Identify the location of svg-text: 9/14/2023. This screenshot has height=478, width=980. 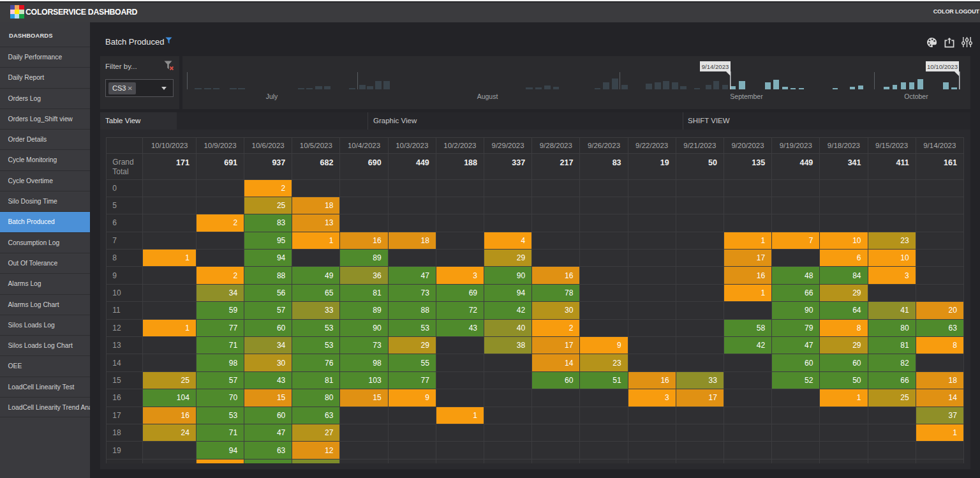
(716, 66).